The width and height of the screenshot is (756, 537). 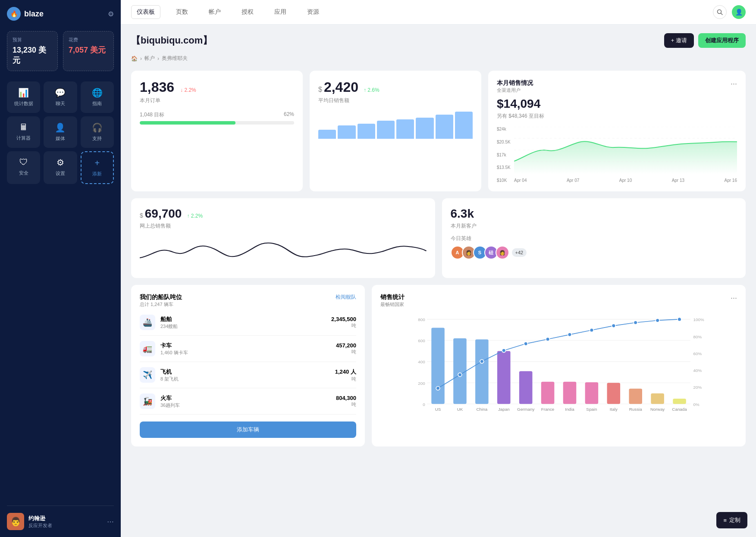 I want to click on svg-text: Italy, so click(x=614, y=409).